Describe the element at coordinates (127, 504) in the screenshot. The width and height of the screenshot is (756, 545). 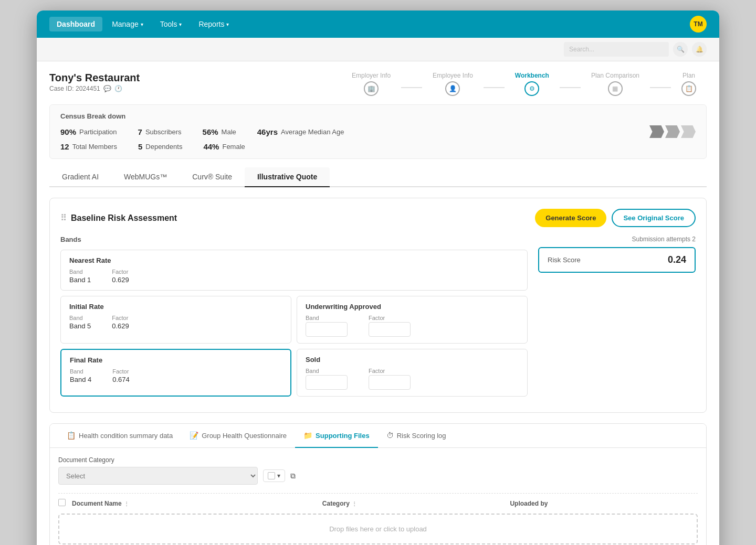
I see `doc-name-sort-icon: ⋮` at that location.